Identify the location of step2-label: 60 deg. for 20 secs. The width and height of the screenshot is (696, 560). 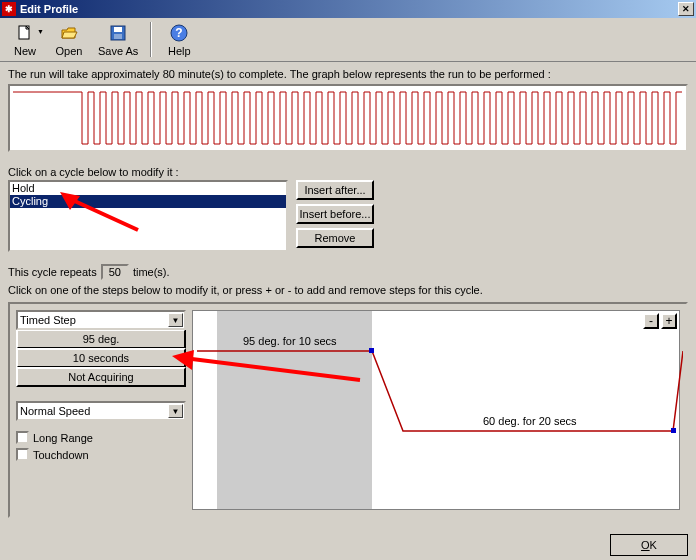
(530, 421).